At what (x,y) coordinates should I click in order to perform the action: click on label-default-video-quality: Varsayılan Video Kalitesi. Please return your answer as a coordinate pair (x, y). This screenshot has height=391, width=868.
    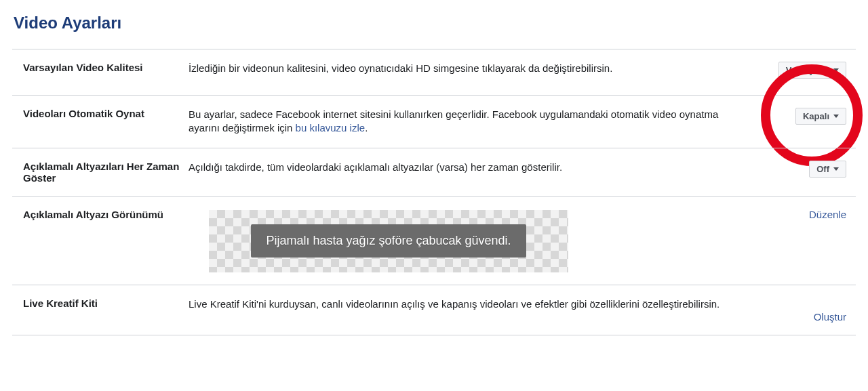
    Looking at the image, I should click on (100, 68).